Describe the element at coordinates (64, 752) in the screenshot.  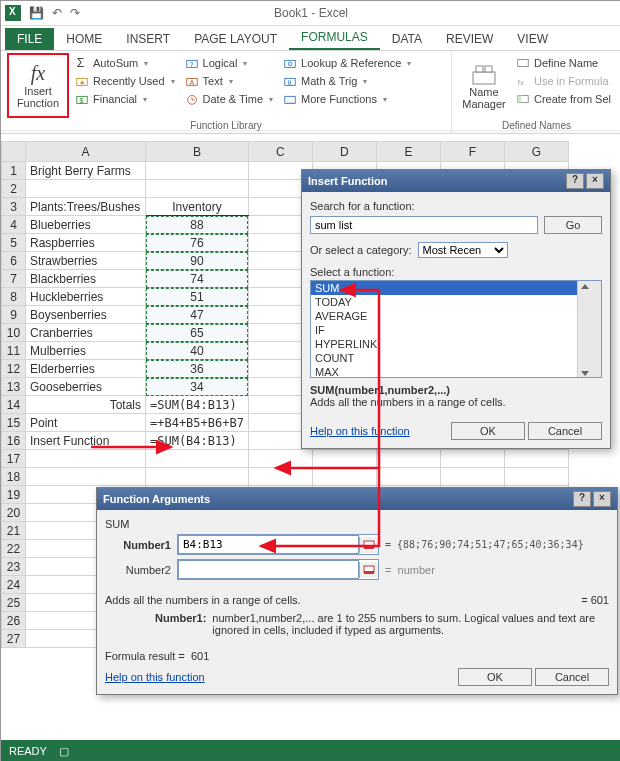
I see `macro-record-icon: ▢` at that location.